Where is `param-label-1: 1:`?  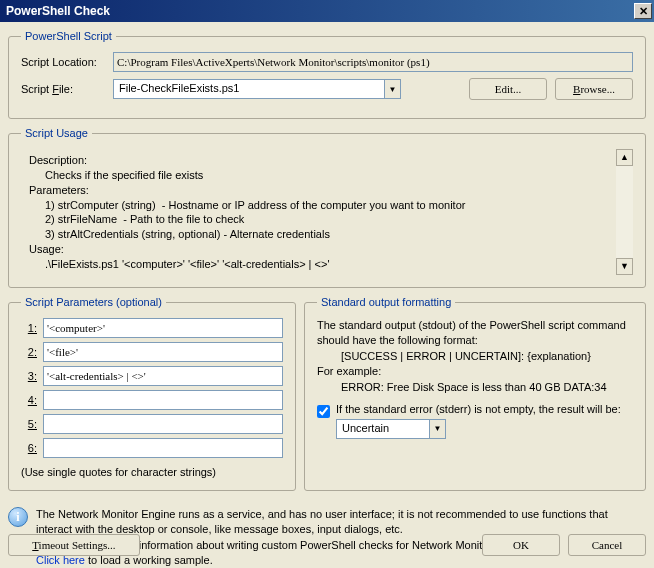 param-label-1: 1: is located at coordinates (32, 328).